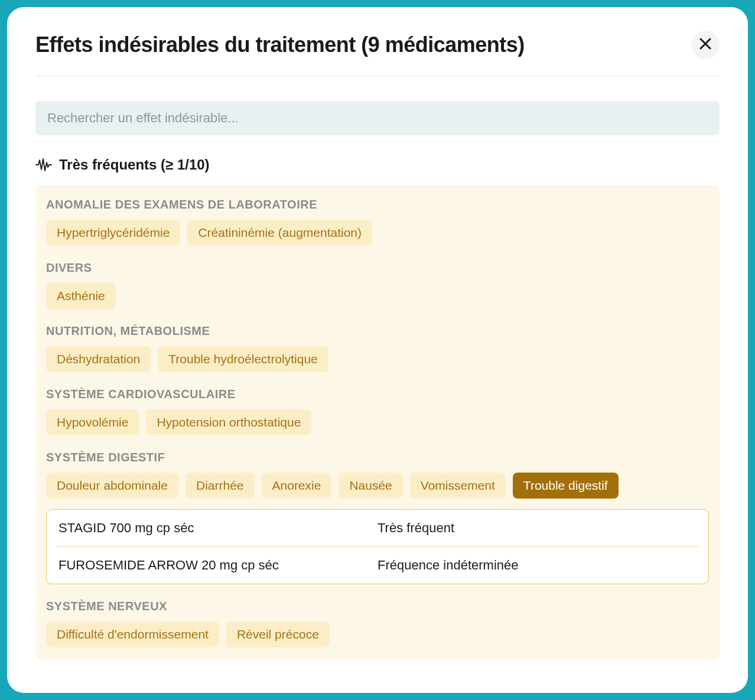 Image resolution: width=755 pixels, height=700 pixels. What do you see at coordinates (378, 411) in the screenshot?
I see `category-cardio: SYSTÈME CARDIOVASCULAIRE Hypovolémie Hyp…` at bounding box center [378, 411].